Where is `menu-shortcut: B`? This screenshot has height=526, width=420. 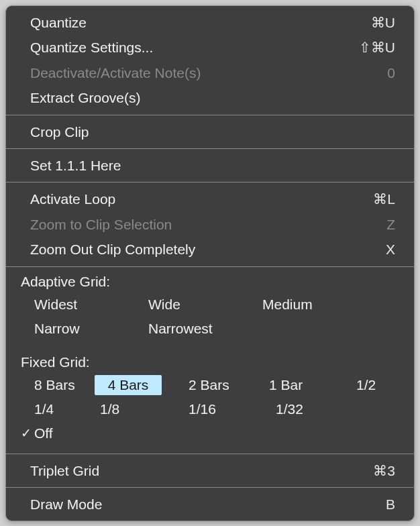
menu-shortcut: B is located at coordinates (390, 505).